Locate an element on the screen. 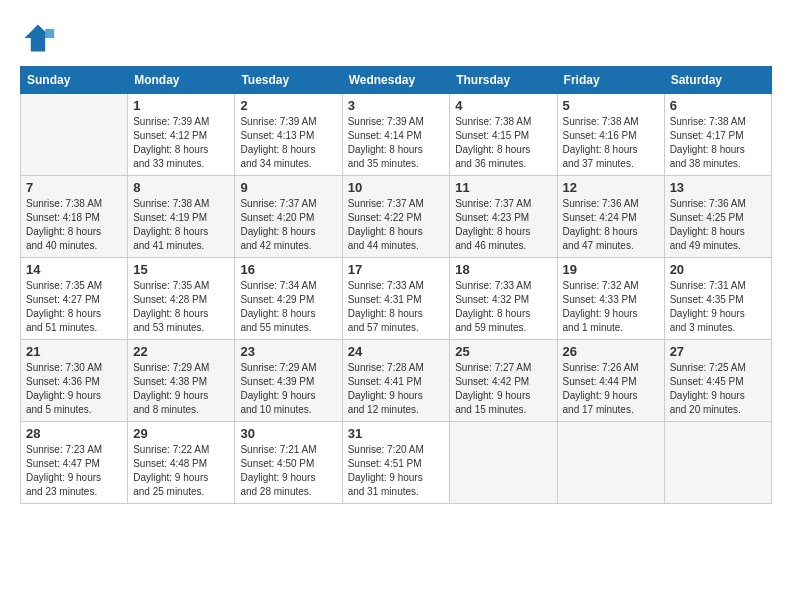 This screenshot has width=792, height=612. day-cell: 26Sunrise: 7:26 AMSunset: 4:44 PMDayligh… is located at coordinates (610, 381).